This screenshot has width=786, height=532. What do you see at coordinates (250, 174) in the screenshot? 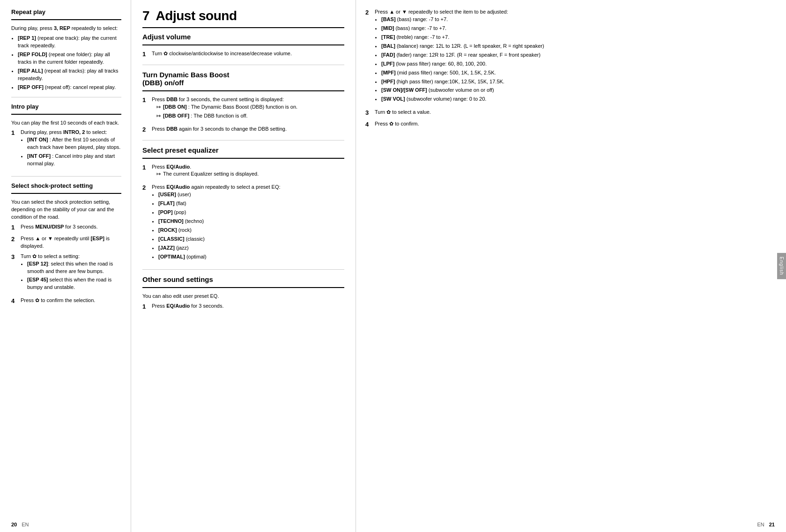
I see `eq-arrow-list: The current Equalizer setting is display…` at bounding box center [250, 174].